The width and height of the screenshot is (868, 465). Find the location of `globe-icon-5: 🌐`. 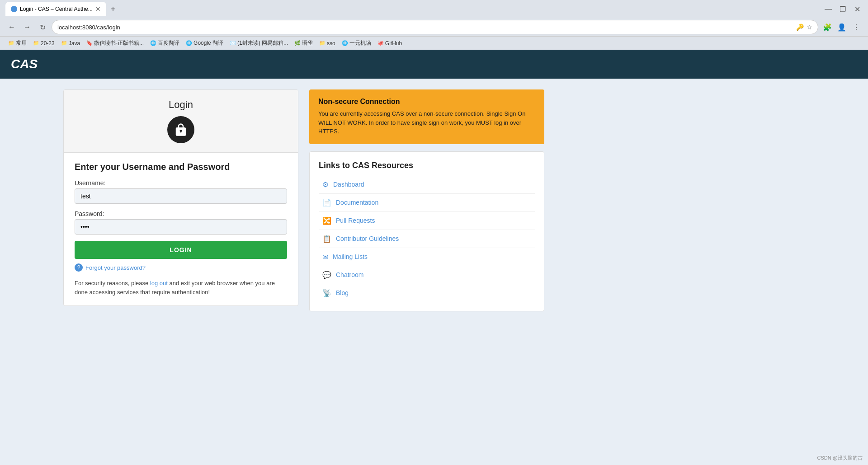

globe-icon-5: 🌐 is located at coordinates (189, 43).